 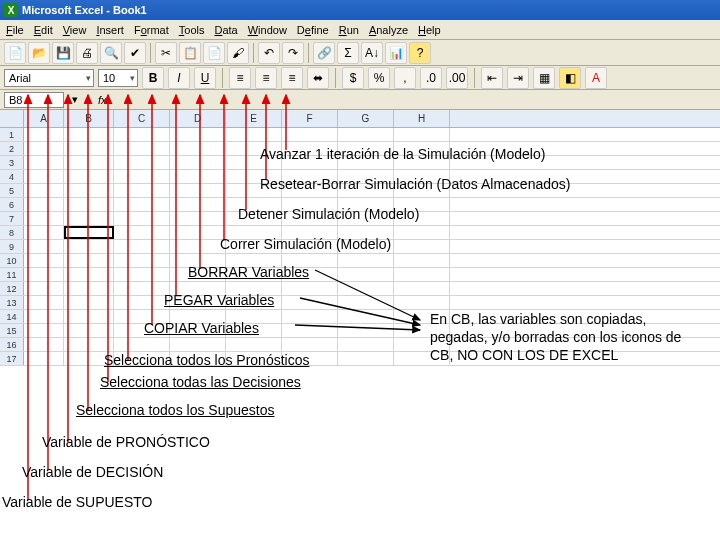 What do you see at coordinates (402, 154) in the screenshot?
I see `label-avanzar: Avanzar 1 iteración de la Simulación (Mo…` at bounding box center [402, 154].